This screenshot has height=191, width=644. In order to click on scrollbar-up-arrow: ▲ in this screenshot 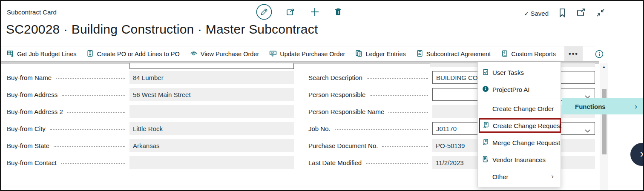, I will do `click(604, 67)`.